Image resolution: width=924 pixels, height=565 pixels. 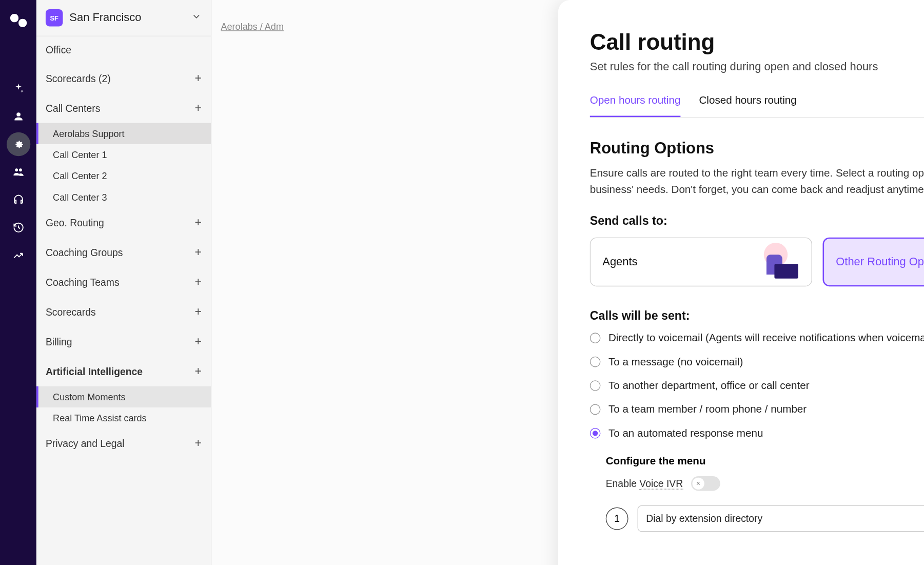 What do you see at coordinates (757, 385) in the screenshot?
I see `radio-department: To another department, office or call ce…` at bounding box center [757, 385].